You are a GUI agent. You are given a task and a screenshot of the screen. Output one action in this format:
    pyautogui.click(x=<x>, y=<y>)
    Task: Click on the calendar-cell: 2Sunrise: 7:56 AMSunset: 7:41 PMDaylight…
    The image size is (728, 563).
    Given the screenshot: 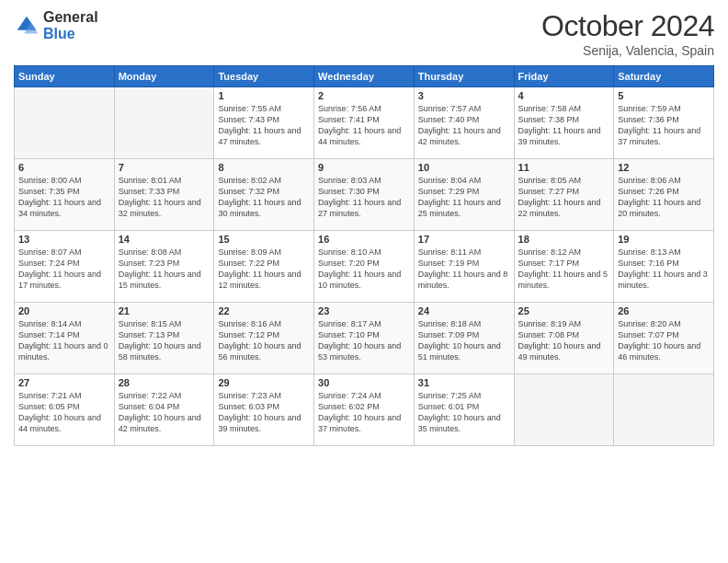 What is the action you would take?
    pyautogui.click(x=364, y=123)
    